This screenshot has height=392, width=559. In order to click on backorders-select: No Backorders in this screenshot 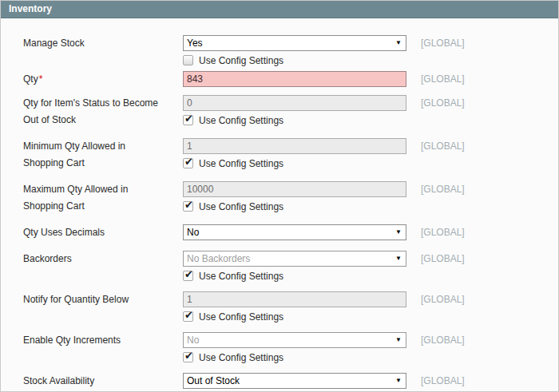, I will do `click(295, 259)`.